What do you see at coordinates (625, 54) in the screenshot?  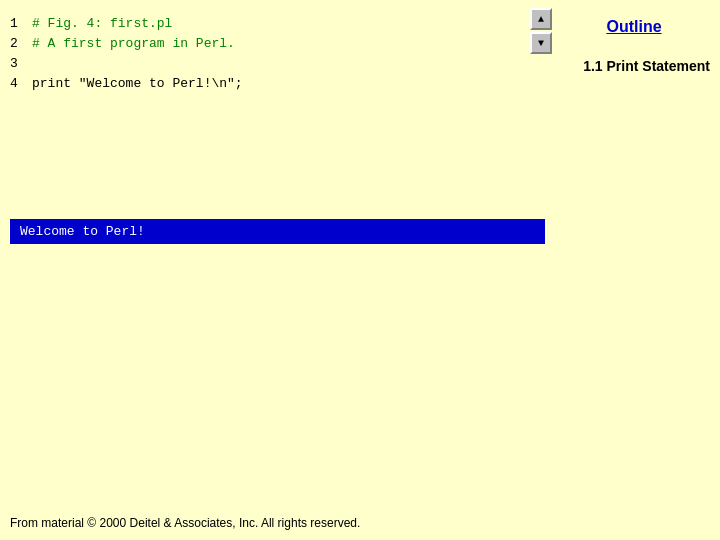 I see `top-right-panel: ▲ ▼ Outline` at bounding box center [625, 54].